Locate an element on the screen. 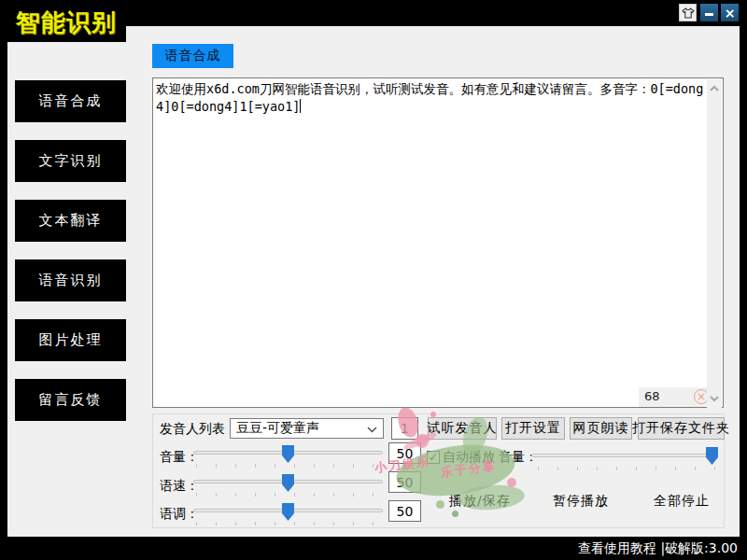 The height and width of the screenshot is (560, 747). sidebar-item-feedback: 留言反馈 is located at coordinates (71, 399).